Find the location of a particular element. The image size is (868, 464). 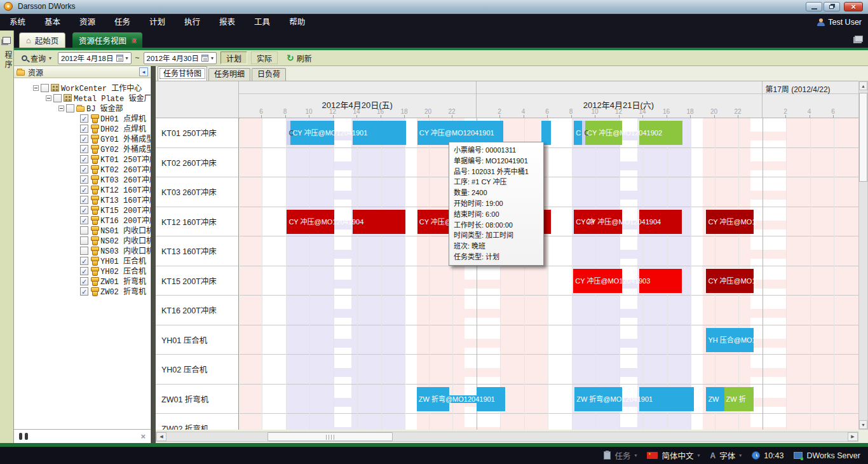

tab-resource-task-view: 资源任务视图 x is located at coordinates (107, 40).